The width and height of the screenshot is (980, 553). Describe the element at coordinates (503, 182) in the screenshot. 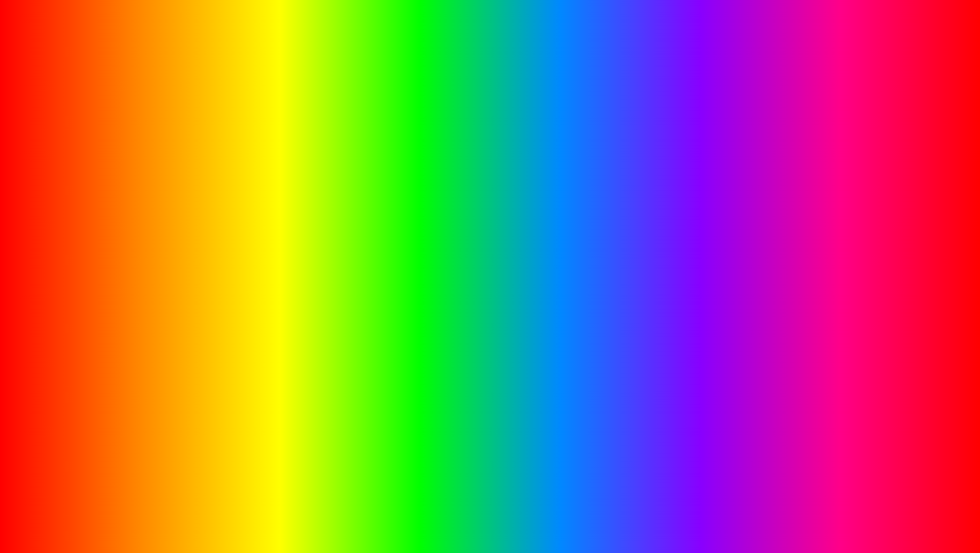

I see `free-text: FREE` at that location.